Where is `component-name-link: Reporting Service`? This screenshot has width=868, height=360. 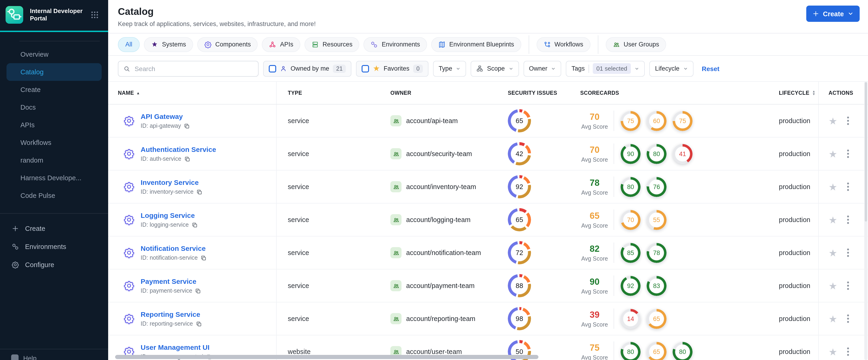 component-name-link: Reporting Service is located at coordinates (171, 314).